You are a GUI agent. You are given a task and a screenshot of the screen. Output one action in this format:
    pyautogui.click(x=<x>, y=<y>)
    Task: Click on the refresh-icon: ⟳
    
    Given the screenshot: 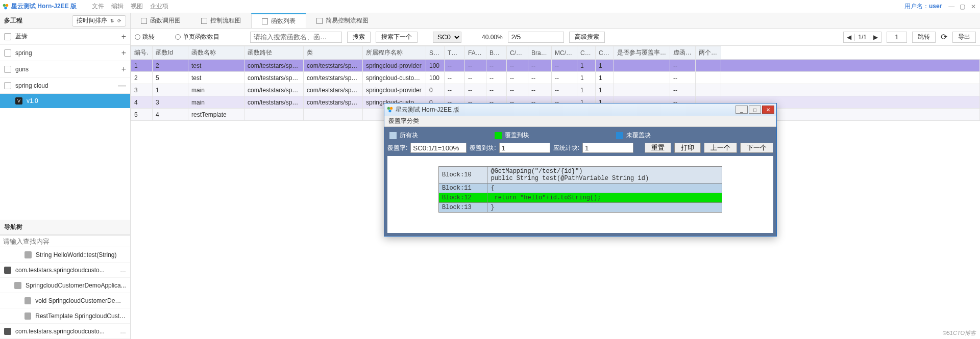 What is the action you would take?
    pyautogui.click(x=119, y=21)
    